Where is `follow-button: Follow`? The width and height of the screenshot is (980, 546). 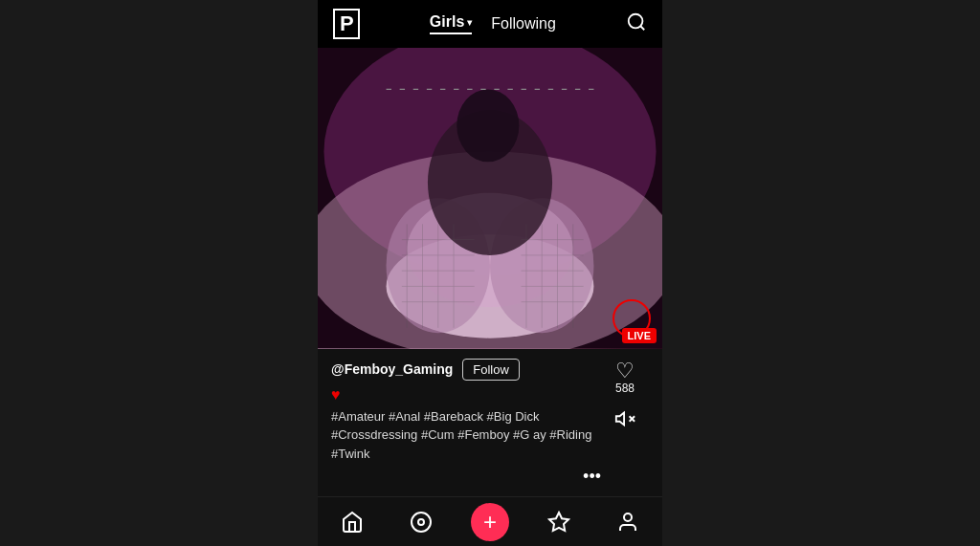 follow-button: Follow is located at coordinates (491, 369).